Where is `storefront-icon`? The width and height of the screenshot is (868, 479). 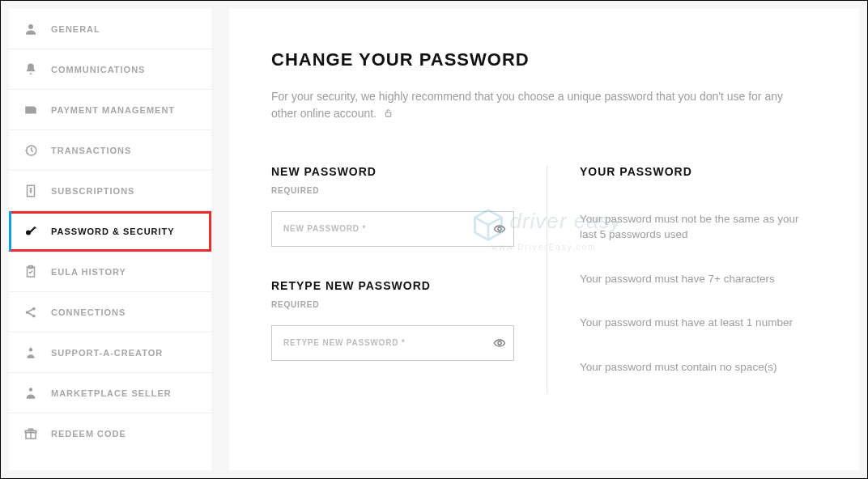
storefront-icon is located at coordinates (31, 393).